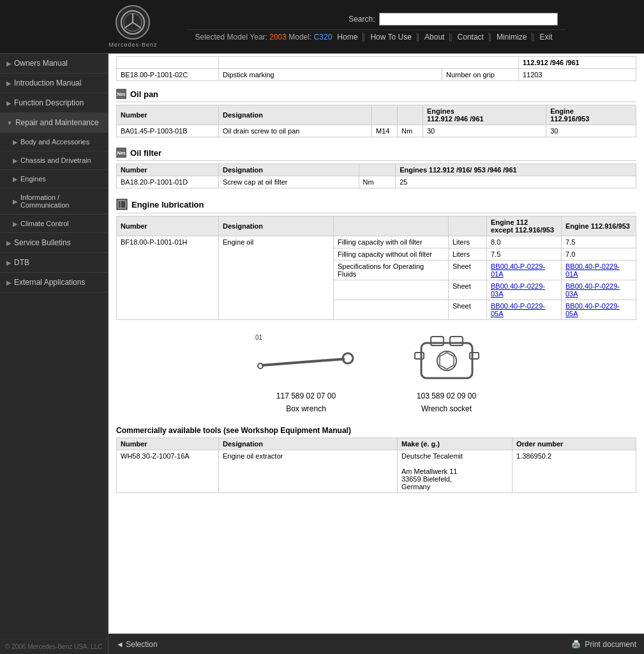 The height and width of the screenshot is (654, 644). What do you see at coordinates (276, 226) in the screenshot?
I see `el-col2: Designation` at bounding box center [276, 226].